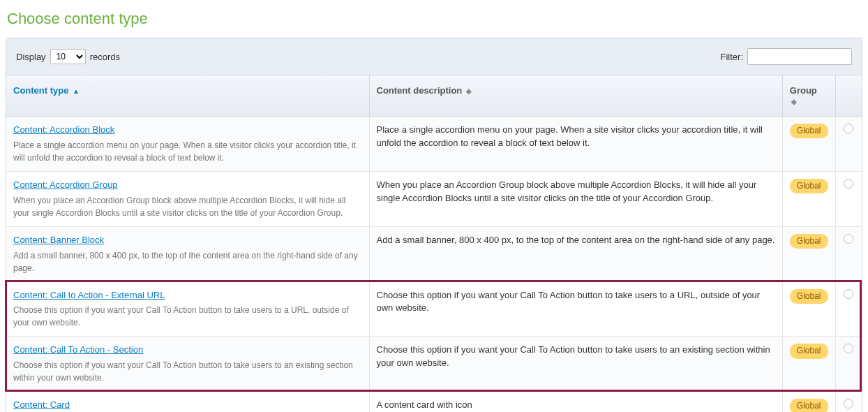 This screenshot has height=412, width=868. What do you see at coordinates (434, 144) in the screenshot?
I see `table-row: Content: Accordion BlockPlace a single a…` at bounding box center [434, 144].